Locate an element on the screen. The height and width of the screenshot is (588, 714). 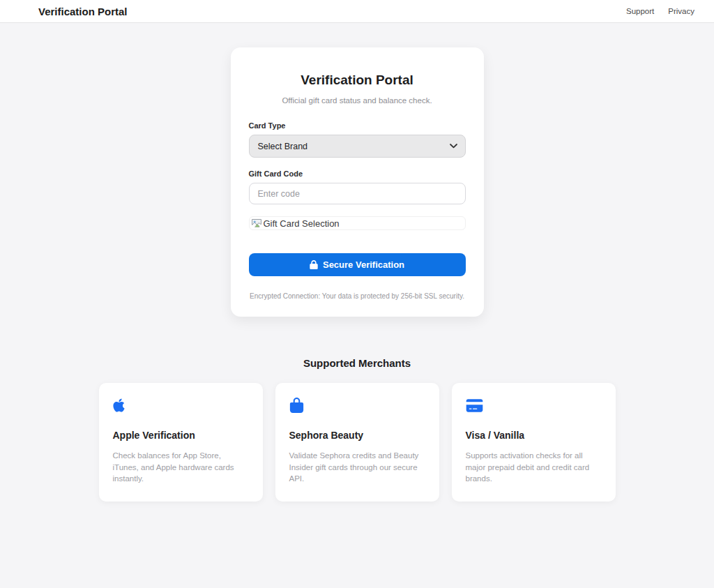
shopping-bag-icon is located at coordinates (357, 405).